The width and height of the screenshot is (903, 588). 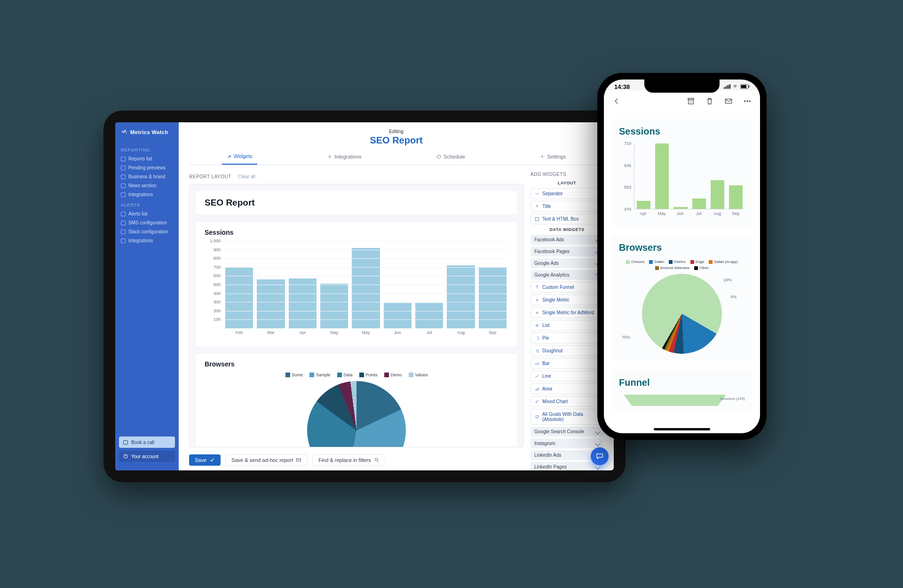 I want to click on save-button: Save, so click(x=205, y=460).